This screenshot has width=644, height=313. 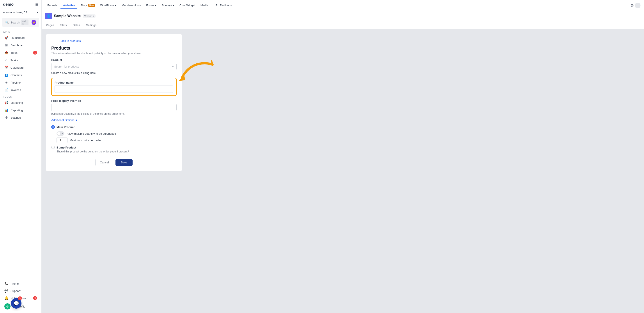 What do you see at coordinates (20, 284) in the screenshot?
I see `sidebar-item-phone: 📞 Phone` at bounding box center [20, 284].